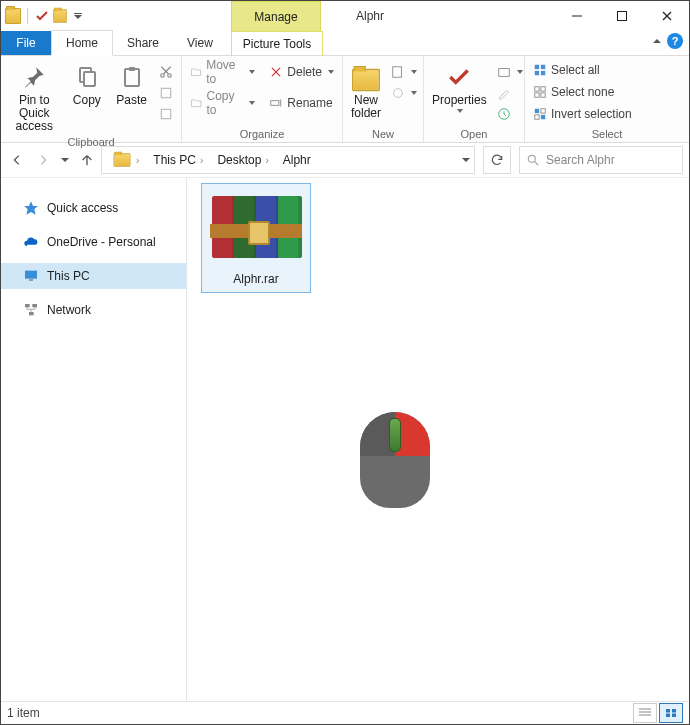 This screenshot has height=725, width=690. Describe the element at coordinates (404, 72) in the screenshot. I see `new-item-button` at that location.